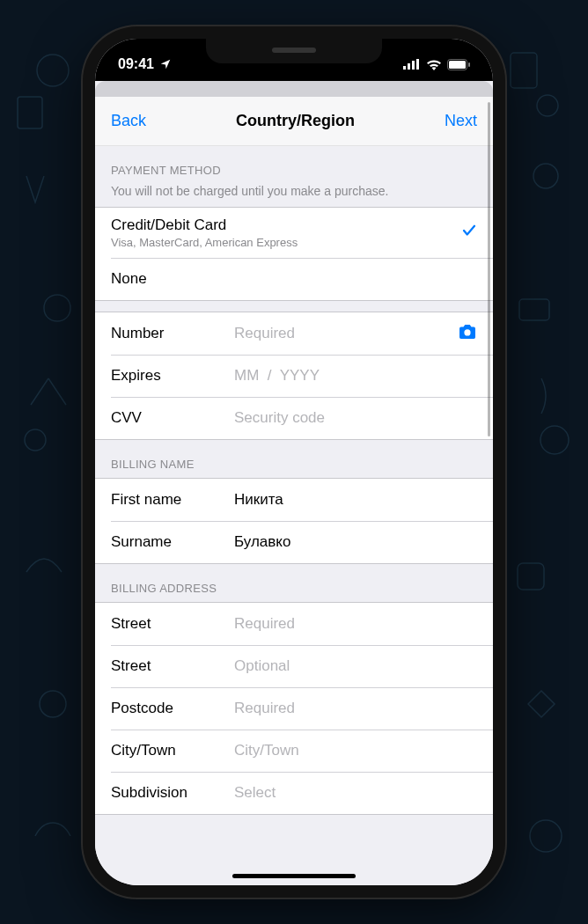  I want to click on location-icon, so click(165, 64).